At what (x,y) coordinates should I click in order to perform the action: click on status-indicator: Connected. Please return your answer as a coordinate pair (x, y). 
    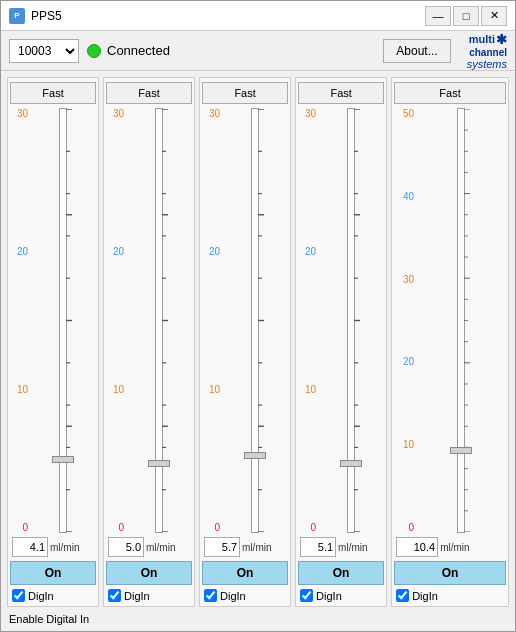
    Looking at the image, I should click on (128, 50).